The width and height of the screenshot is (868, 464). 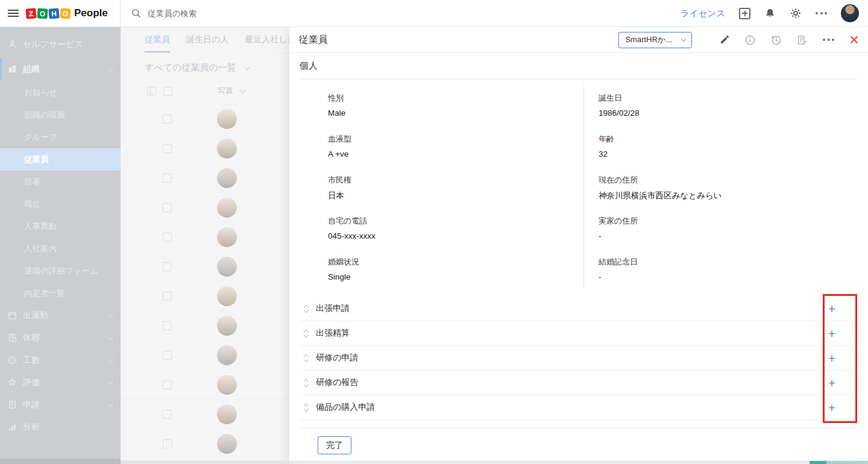 What do you see at coordinates (60, 159) in the screenshot?
I see `sidebar-item-employees: 従業員` at bounding box center [60, 159].